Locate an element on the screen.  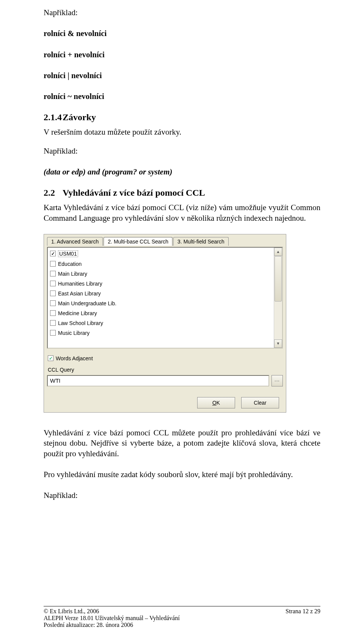
list-item: Main Library is located at coordinates (160, 274).